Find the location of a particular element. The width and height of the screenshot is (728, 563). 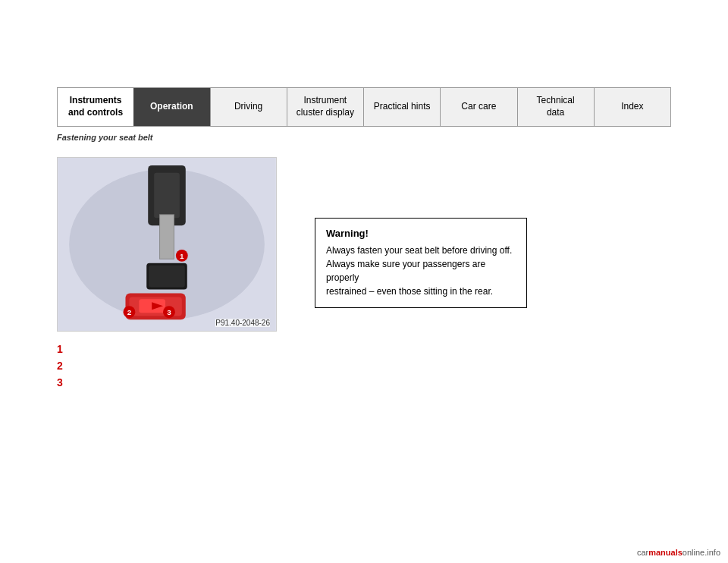

warning-title: Warning! is located at coordinates (421, 234).